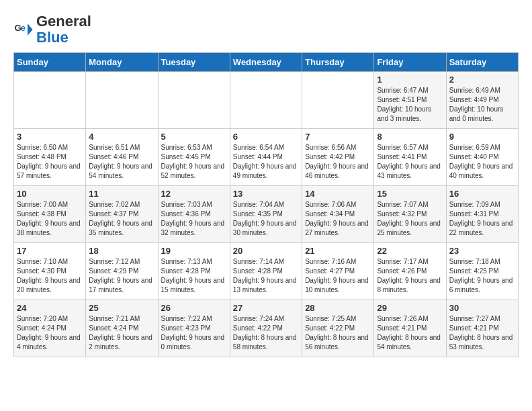 Image resolution: width=532 pixels, height=411 pixels. Describe the element at coordinates (50, 62) in the screenshot. I see `header-sunday: Sunday` at that location.